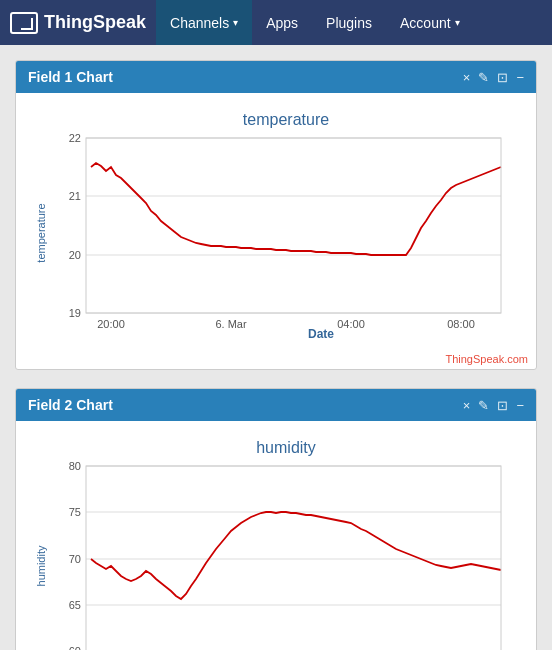 This screenshot has width=552, height=650. What do you see at coordinates (78, 23) in the screenshot?
I see `logo: ThingSpeak` at bounding box center [78, 23].